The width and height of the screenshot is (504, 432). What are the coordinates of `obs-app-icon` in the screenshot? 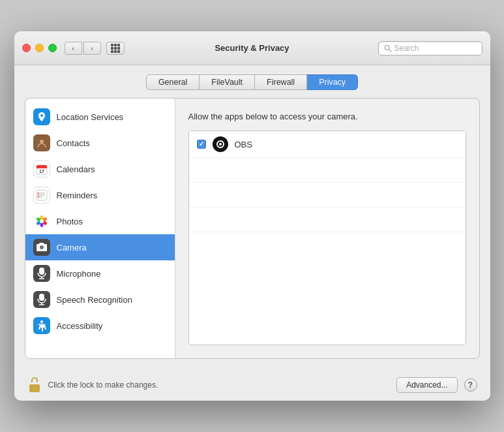 It's located at (220, 144).